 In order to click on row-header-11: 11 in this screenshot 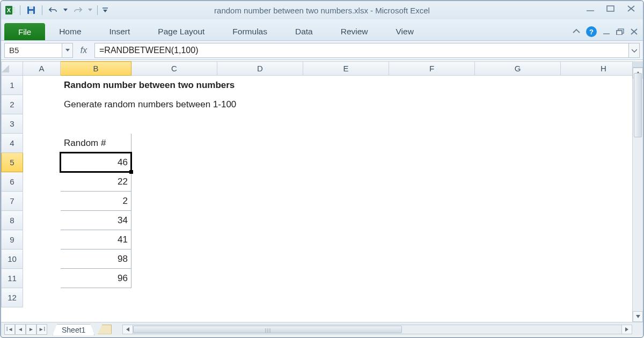, I will do `click(12, 278)`.